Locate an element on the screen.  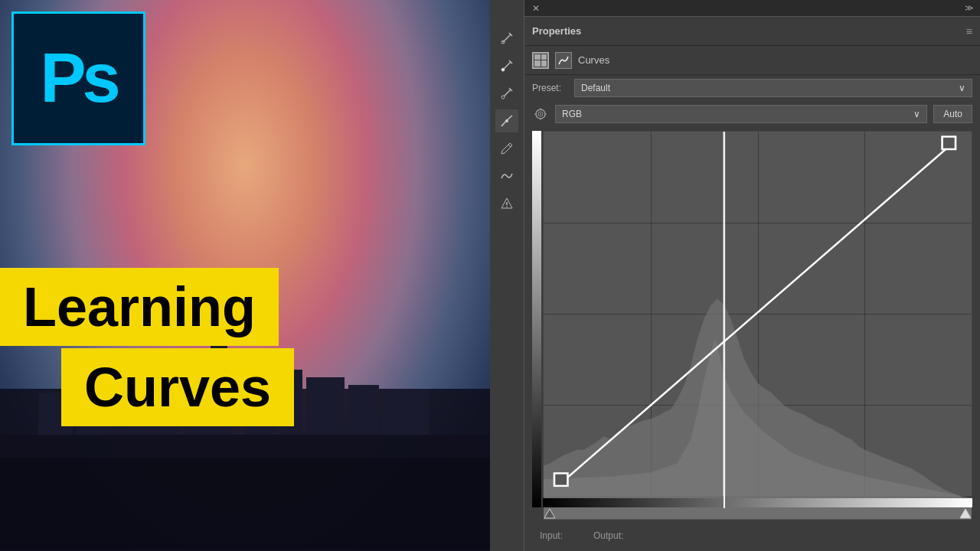
panel-menu-icon: ≡ is located at coordinates (969, 31).